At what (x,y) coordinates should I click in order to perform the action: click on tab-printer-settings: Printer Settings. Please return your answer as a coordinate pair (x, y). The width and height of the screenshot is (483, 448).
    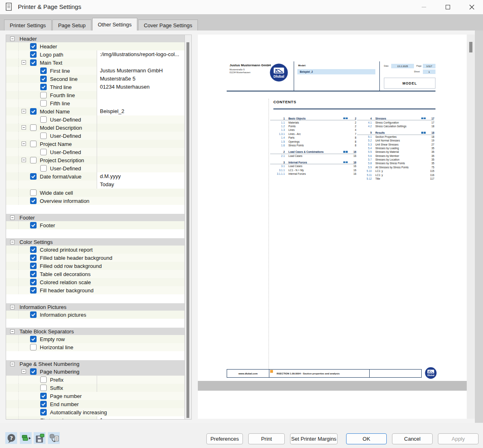
    Looking at the image, I should click on (28, 25).